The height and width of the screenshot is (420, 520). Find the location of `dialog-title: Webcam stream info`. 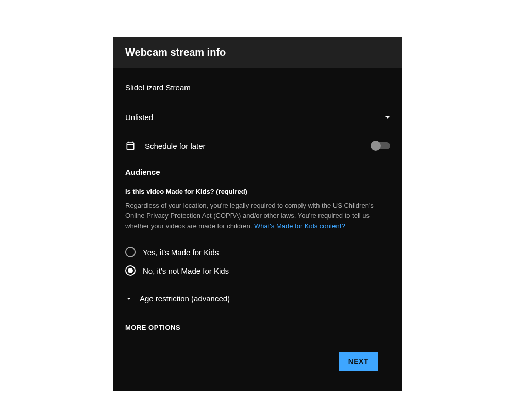

dialog-title: Webcam stream info is located at coordinates (258, 53).